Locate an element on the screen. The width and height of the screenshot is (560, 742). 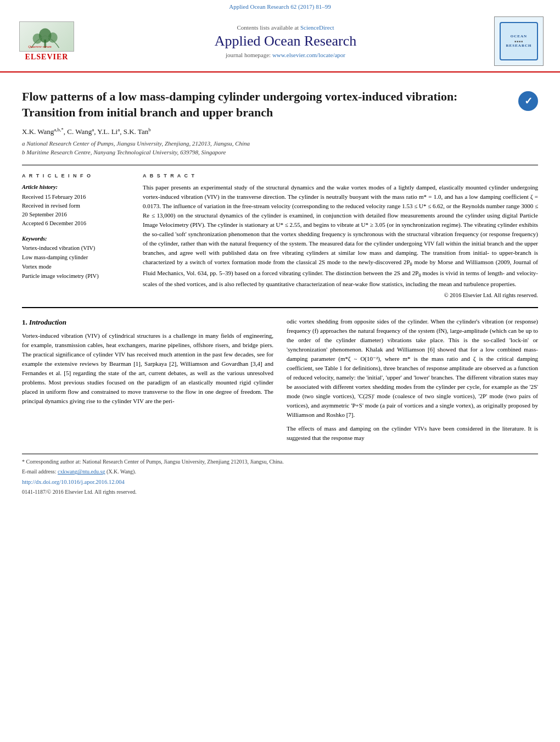
abstract-col: A B S T R A C T This paper presents an e… is located at coordinates (340, 236).